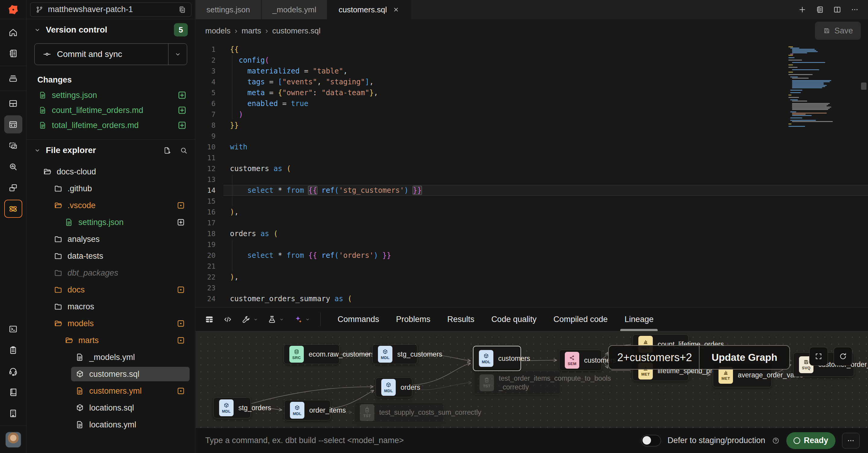  What do you see at coordinates (13, 53) in the screenshot?
I see `rail-notebook-button` at bounding box center [13, 53].